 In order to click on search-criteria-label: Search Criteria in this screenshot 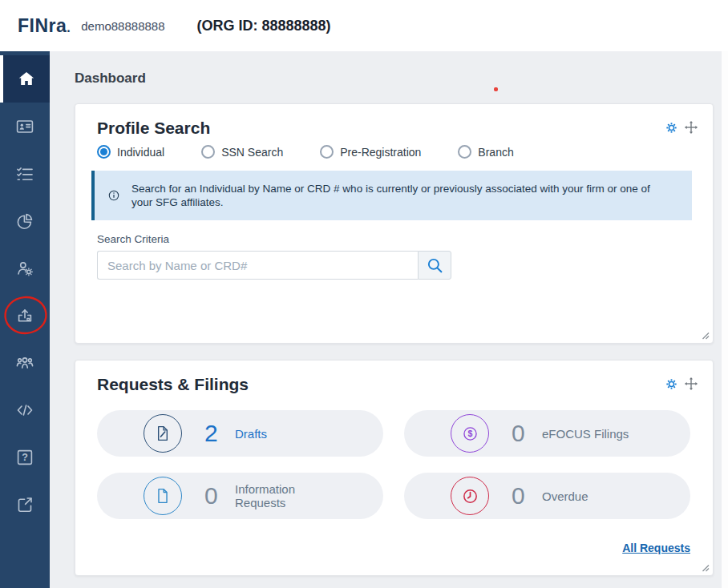, I will do `click(394, 239)`.